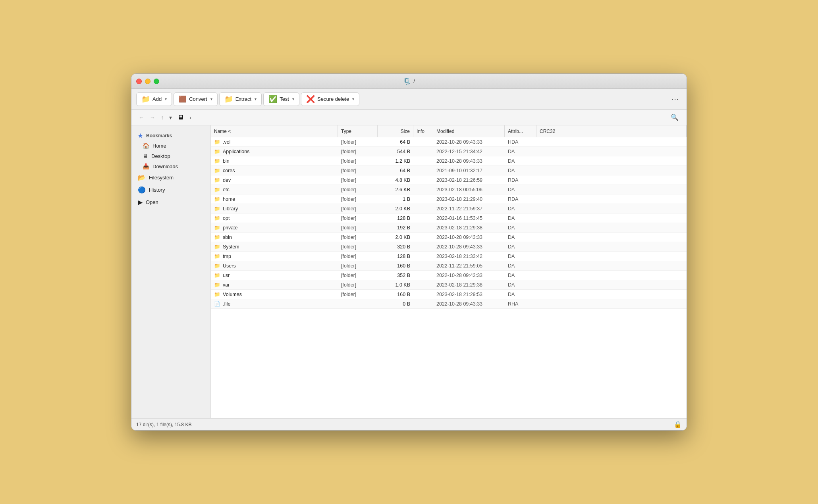  Describe the element at coordinates (449, 275) in the screenshot. I see `table-row: 📁 usr [folder] 352 B 2022-10-28 09:43:33…` at that location.